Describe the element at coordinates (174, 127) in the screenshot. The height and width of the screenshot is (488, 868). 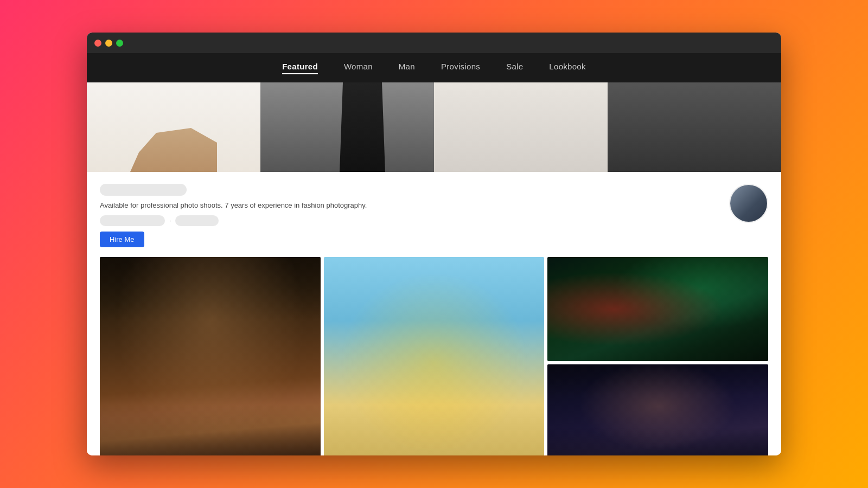
I see `hero-panel-shoes` at that location.